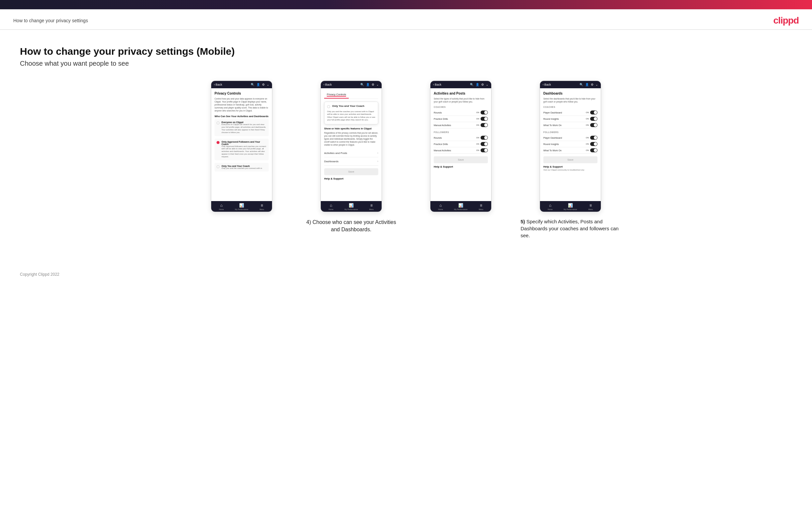 This screenshot has height=507, width=812. I want to click on bottom-nav-perf-3: 📊 My Performance, so click(461, 207).